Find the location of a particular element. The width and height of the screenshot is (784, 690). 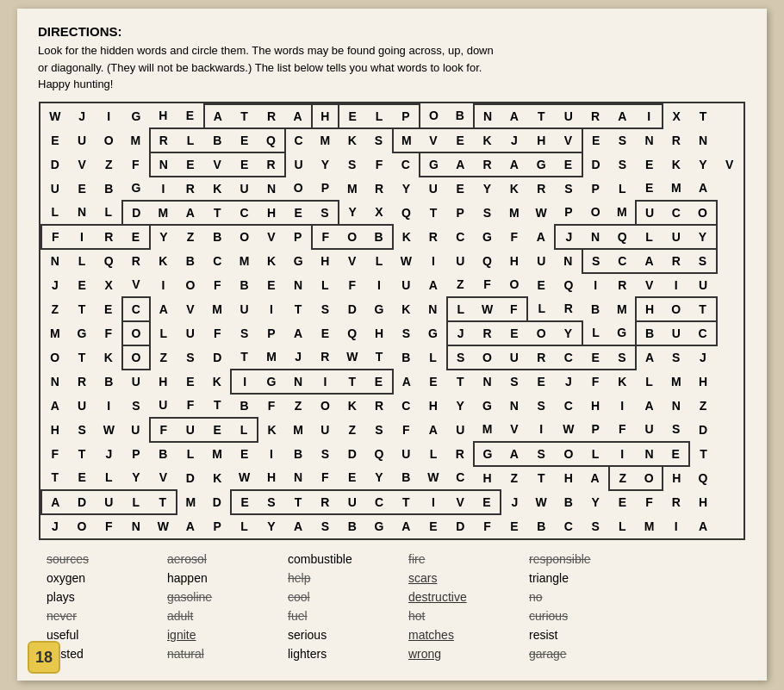

word-item: trusted is located at coordinates (94, 654).